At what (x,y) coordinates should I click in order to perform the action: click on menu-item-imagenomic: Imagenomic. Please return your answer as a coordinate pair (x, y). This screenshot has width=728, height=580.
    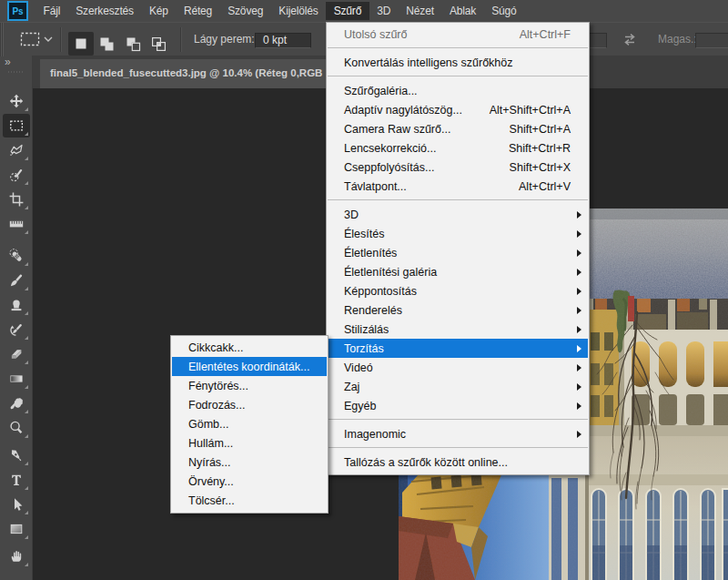
    Looking at the image, I should click on (458, 433).